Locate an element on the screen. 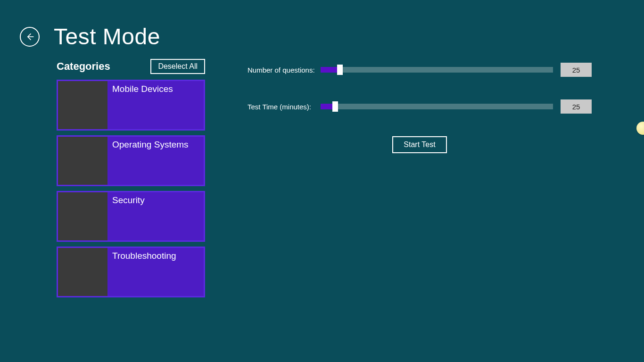 Image resolution: width=644 pixels, height=362 pixels. categories-heading: Categories is located at coordinates (83, 66).